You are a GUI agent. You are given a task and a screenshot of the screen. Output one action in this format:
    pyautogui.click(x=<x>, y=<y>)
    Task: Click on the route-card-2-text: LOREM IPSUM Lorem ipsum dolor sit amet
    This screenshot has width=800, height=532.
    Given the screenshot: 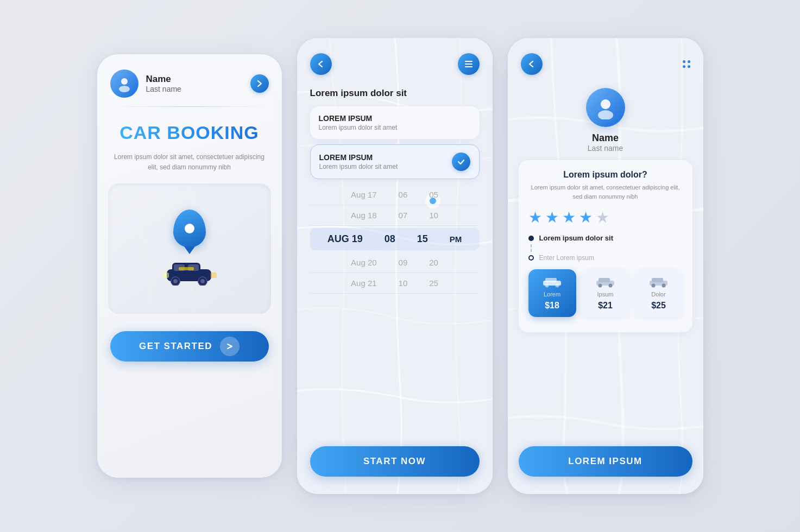 What is the action you would take?
    pyautogui.click(x=358, y=162)
    